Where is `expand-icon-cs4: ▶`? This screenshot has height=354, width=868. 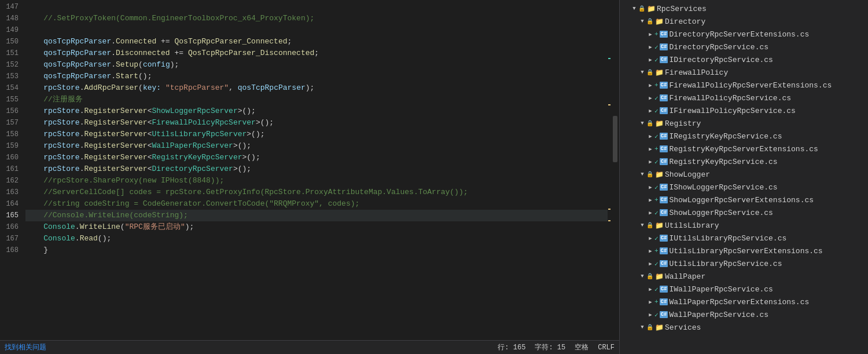
expand-icon-cs4: ▶ is located at coordinates (650, 85).